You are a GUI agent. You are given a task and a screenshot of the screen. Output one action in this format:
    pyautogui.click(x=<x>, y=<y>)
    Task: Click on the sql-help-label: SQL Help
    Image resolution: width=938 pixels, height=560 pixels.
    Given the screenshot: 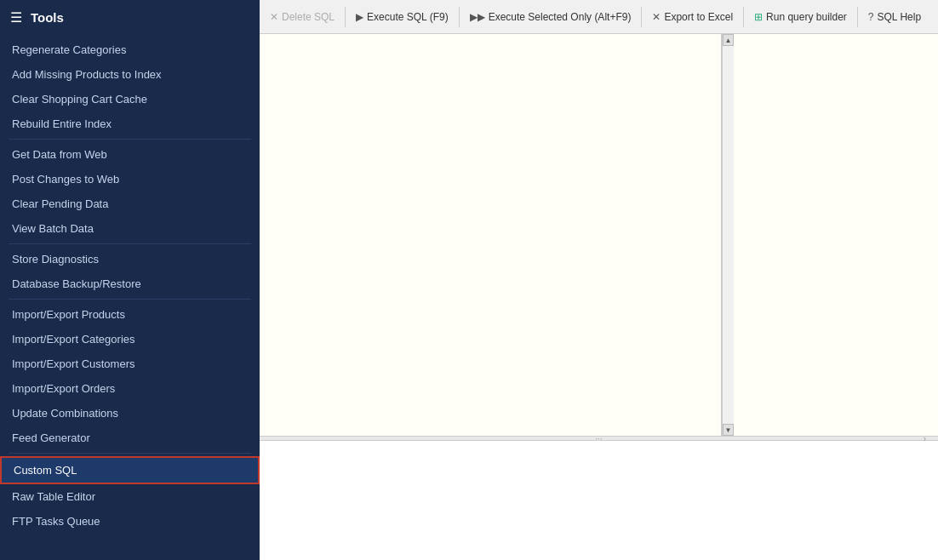 What is the action you would take?
    pyautogui.click(x=900, y=17)
    